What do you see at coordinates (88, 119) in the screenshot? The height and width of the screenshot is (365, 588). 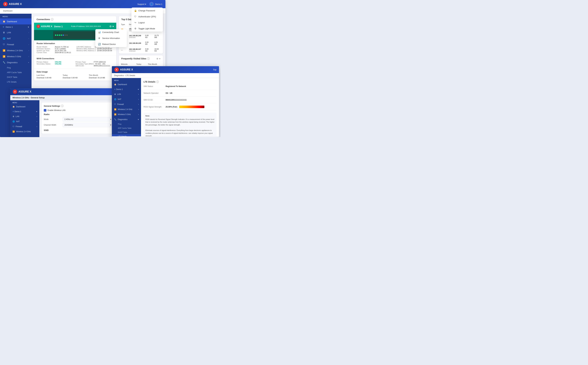 I see `mode-select: 2.4Ghz AX ▾` at bounding box center [88, 119].